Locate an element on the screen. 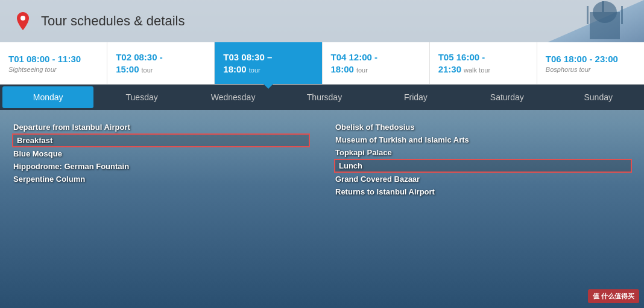  tour-tab-T03-code2: 18:00 is located at coordinates (235, 69).